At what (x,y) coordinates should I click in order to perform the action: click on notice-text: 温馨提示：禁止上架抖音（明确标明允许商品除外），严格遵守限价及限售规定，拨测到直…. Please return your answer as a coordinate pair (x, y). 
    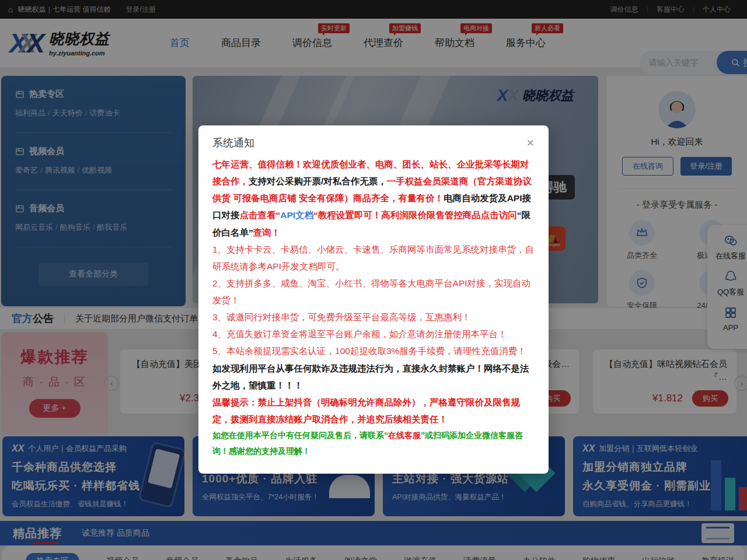
    Looking at the image, I should click on (366, 411).